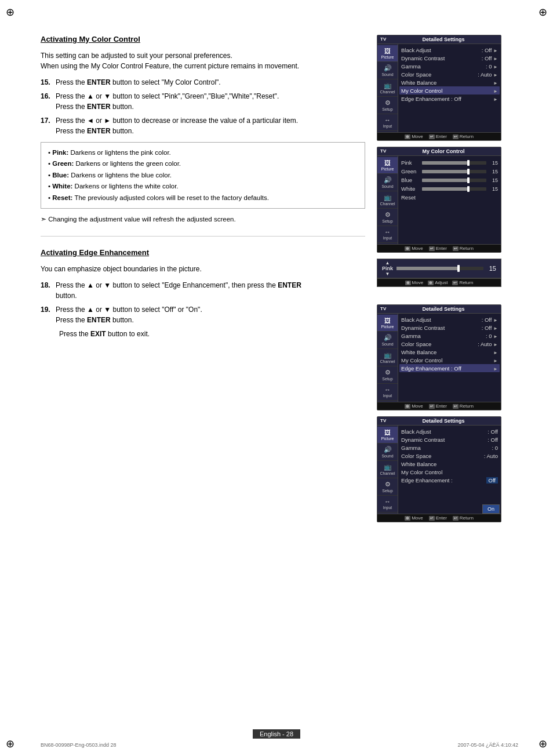 This screenshot has height=756, width=553. I want to click on menu-gamma-4: Gamma : 0 ►, so click(450, 336).